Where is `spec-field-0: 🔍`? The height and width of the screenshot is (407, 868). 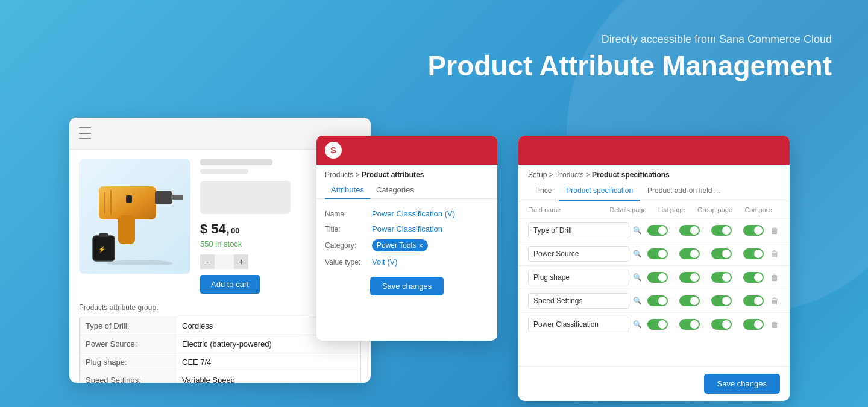 spec-field-0: 🔍 is located at coordinates (585, 230).